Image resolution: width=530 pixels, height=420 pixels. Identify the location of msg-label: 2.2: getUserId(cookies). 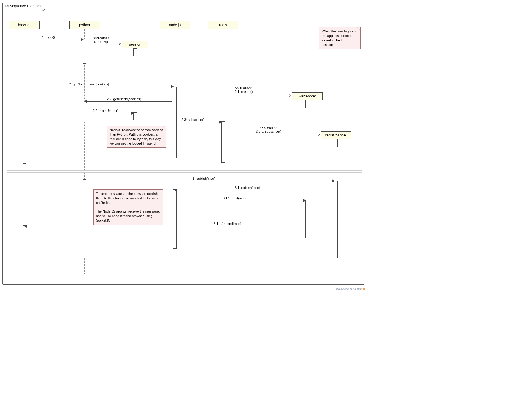
(124, 99).